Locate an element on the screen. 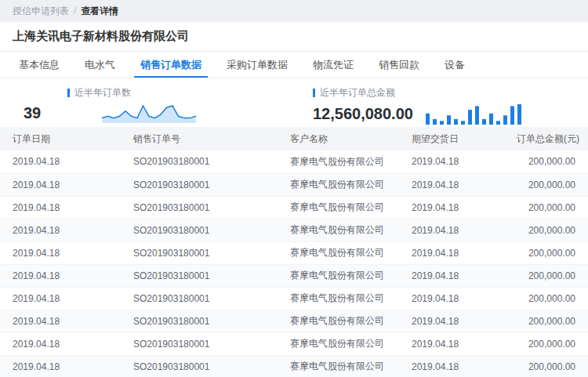  stat-order-count-value: 39 is located at coordinates (32, 113).